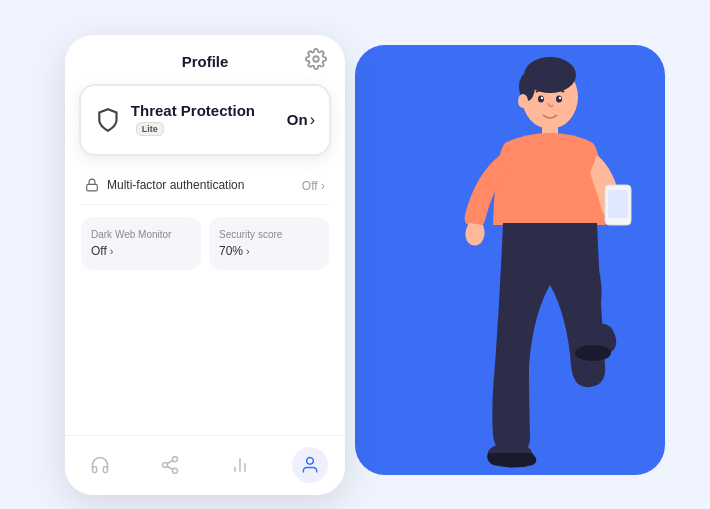 This screenshot has height=509, width=710. I want to click on threat-protection-label: Threat ProtectionLite, so click(209, 120).